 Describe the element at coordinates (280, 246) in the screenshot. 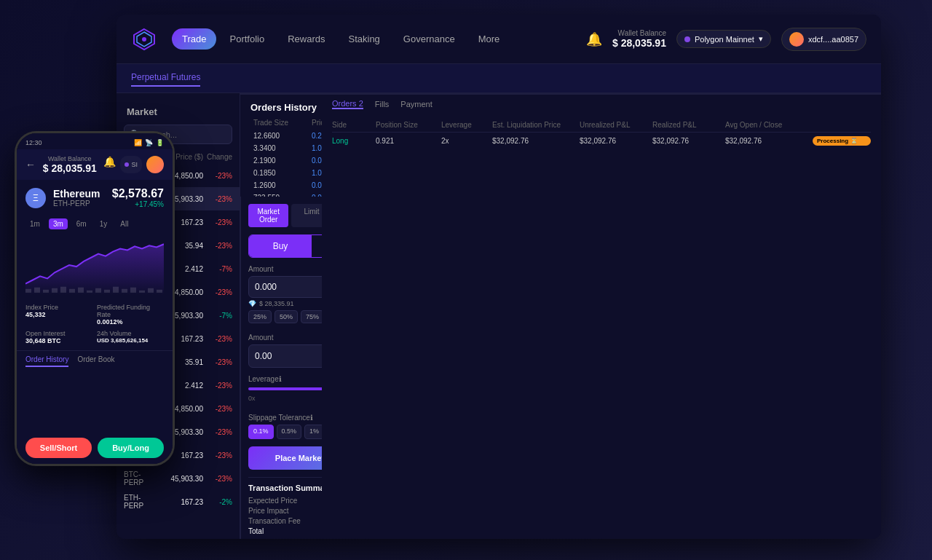

I see `buy-tab: Buy` at that location.